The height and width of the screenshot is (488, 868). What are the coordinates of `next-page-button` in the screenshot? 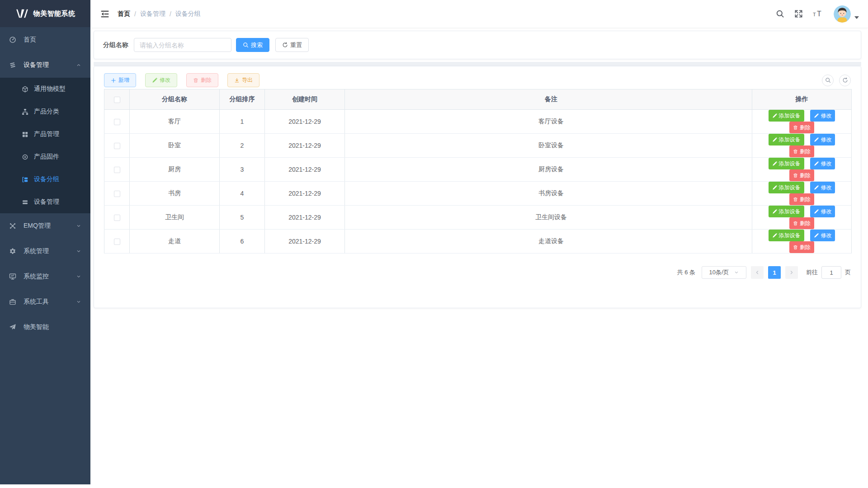 It's located at (792, 272).